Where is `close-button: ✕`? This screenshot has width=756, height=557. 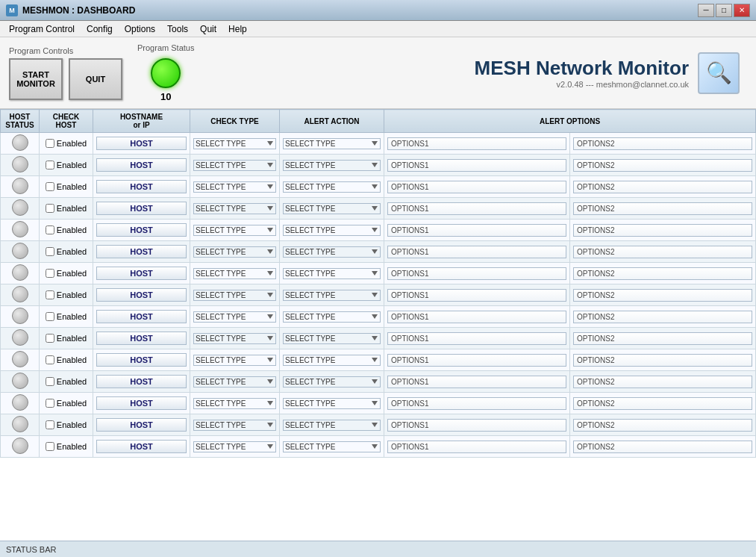
close-button: ✕ is located at coordinates (742, 10).